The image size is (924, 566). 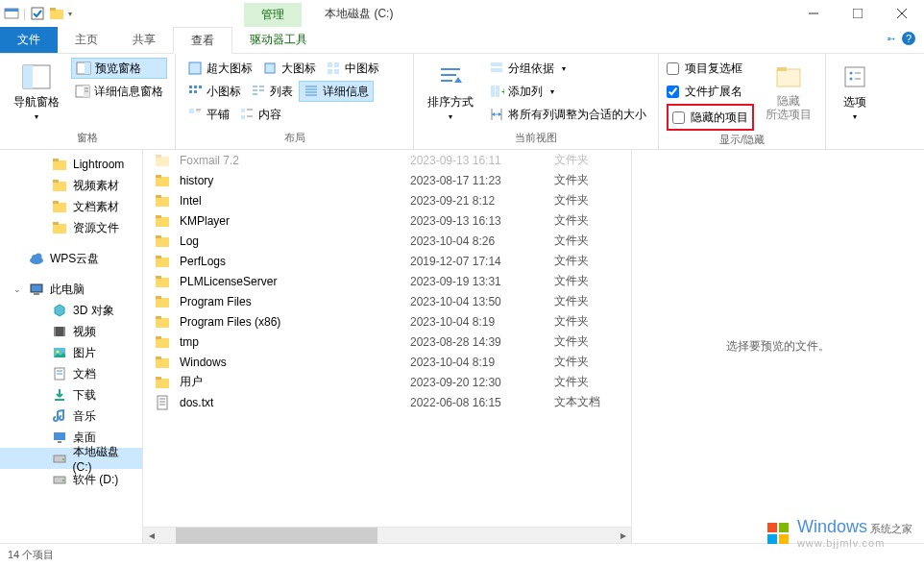 What do you see at coordinates (477, 282) in the screenshot?
I see `file-date: 2023-09-19 13:31` at bounding box center [477, 282].